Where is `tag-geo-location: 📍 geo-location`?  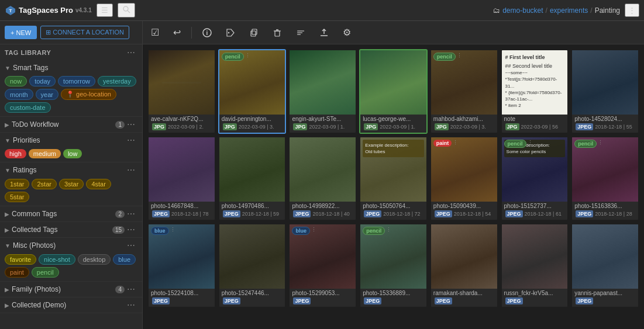 tag-geo-location: 📍 geo-location is located at coordinates (89, 95).